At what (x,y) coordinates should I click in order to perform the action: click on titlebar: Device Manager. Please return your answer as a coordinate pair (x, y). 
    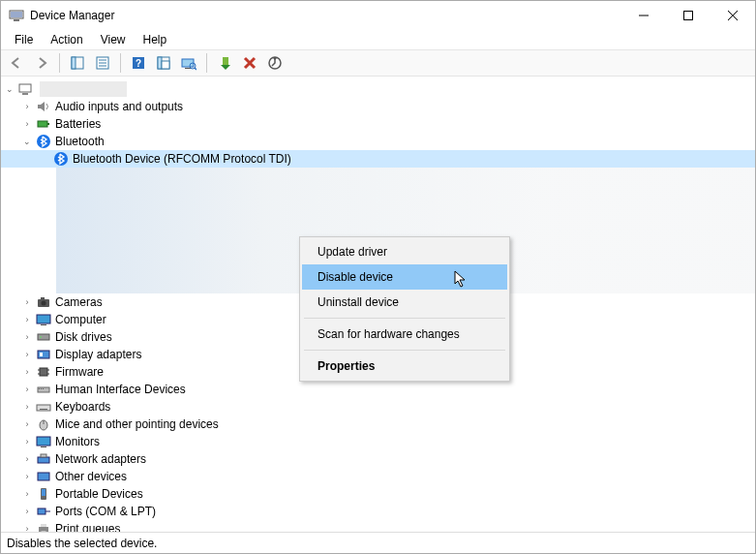
    Looking at the image, I should click on (378, 15).